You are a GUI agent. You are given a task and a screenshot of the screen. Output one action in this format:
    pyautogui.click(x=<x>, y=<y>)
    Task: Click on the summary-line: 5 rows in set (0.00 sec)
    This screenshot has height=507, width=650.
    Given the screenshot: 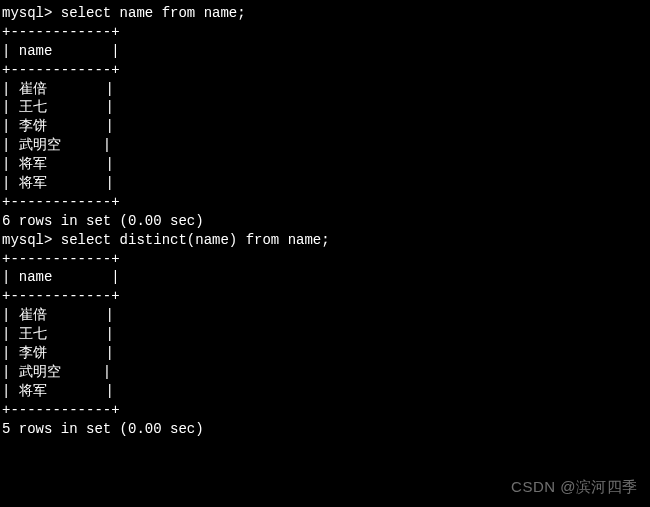 What is the action you would take?
    pyautogui.click(x=325, y=430)
    